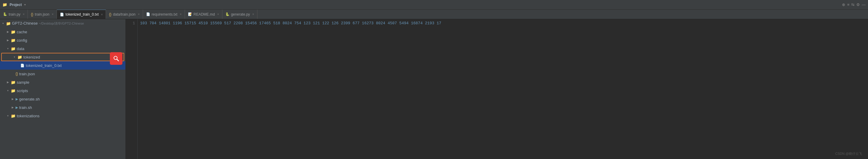  What do you see at coordinates (63, 32) in the screenshot?
I see `tree-item-cache: ▶ 📁 cache` at bounding box center [63, 32].